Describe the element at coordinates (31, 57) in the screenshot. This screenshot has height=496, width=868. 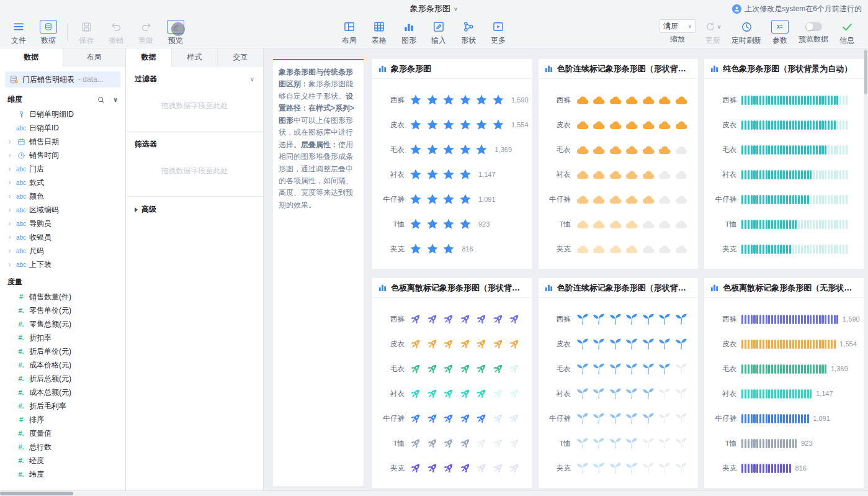
I see `tab-data: 数据` at that location.